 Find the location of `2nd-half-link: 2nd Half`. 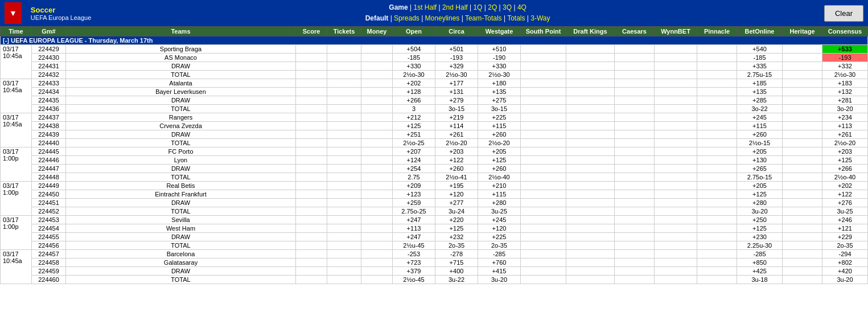

2nd-half-link: 2nd Half is located at coordinates (455, 7).